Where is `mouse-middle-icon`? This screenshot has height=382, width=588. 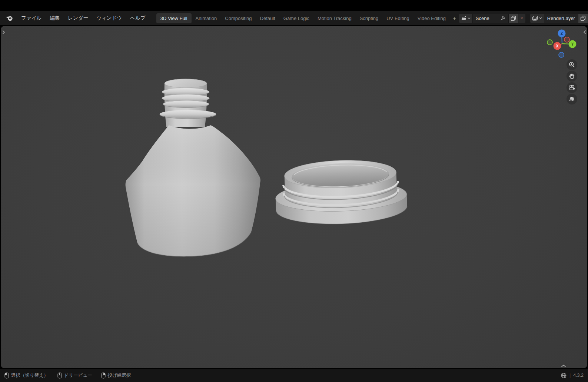
mouse-middle-icon is located at coordinates (60, 376).